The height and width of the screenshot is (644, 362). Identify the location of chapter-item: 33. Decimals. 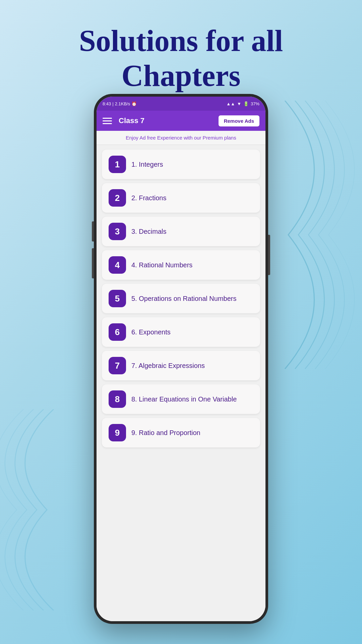
(181, 231).